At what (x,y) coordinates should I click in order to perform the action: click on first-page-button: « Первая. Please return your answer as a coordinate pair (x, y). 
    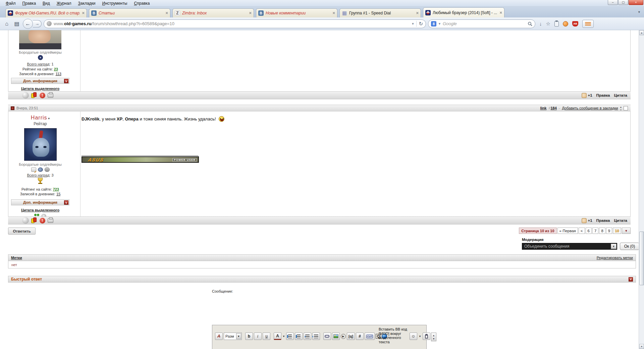
    Looking at the image, I should click on (568, 231).